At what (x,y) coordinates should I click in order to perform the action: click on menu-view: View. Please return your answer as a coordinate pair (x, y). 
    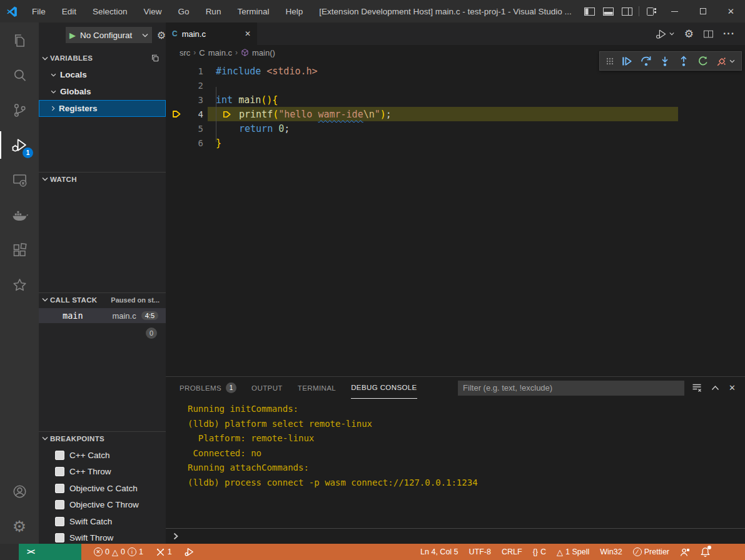
    Looking at the image, I should click on (153, 11).